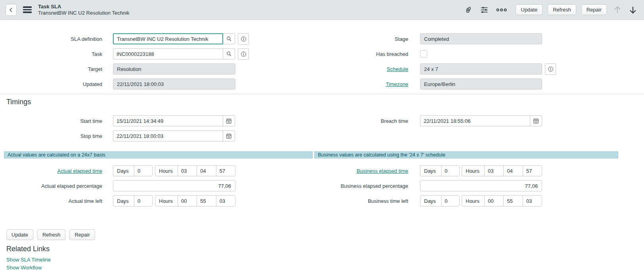 Image resolution: width=644 pixels, height=273 pixels. Describe the element at coordinates (502, 10) in the screenshot. I see `more-actions-icon` at that location.